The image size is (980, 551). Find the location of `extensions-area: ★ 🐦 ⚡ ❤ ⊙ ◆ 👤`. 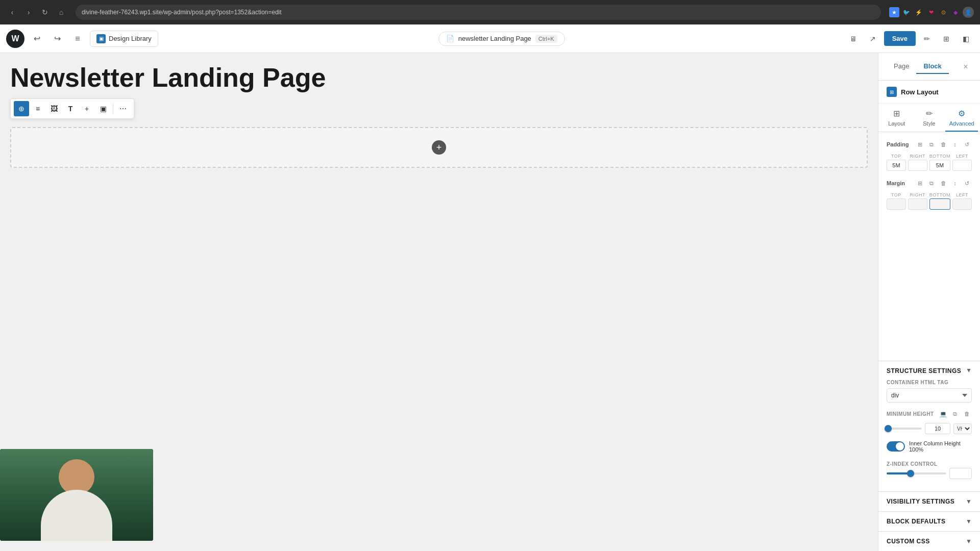

extensions-area: ★ 🐦 ⚡ ❤ ⊙ ◆ 👤 is located at coordinates (932, 12).